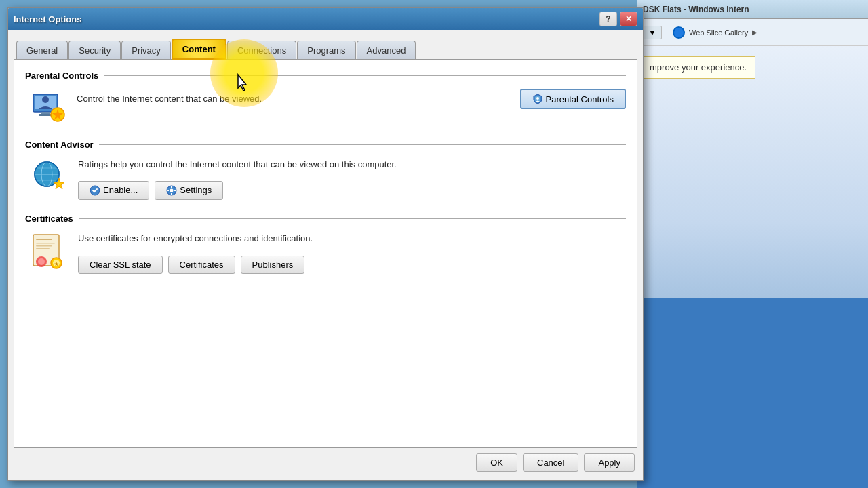  What do you see at coordinates (609, 462) in the screenshot?
I see `apply-label: Apply` at bounding box center [609, 462].